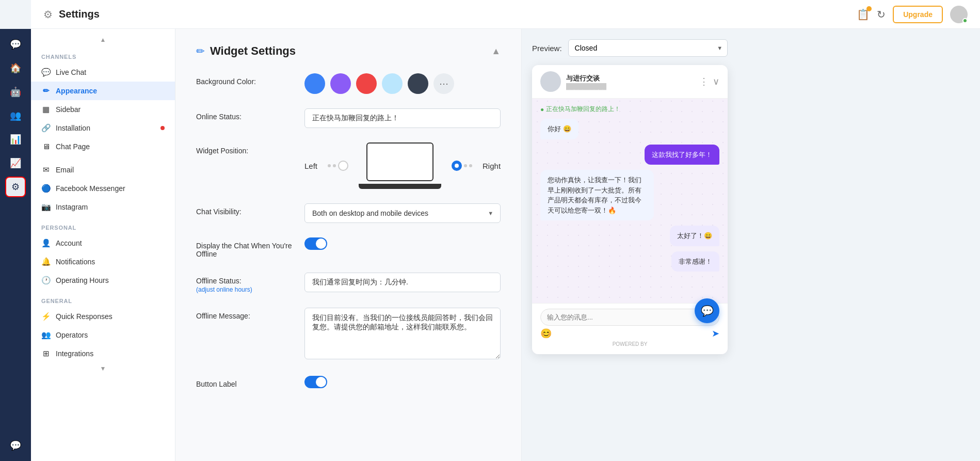 This screenshot has width=980, height=461. Describe the element at coordinates (103, 40) in the screenshot. I see `sidebar-scroll-up: ▲` at that location.